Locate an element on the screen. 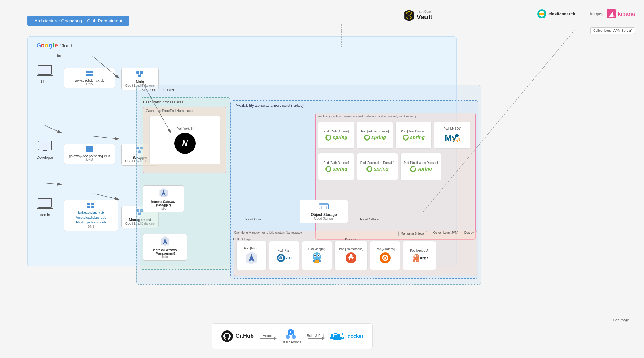 The height and width of the screenshot is (358, 644). developer-laptop-icon is located at coordinates (45, 146).